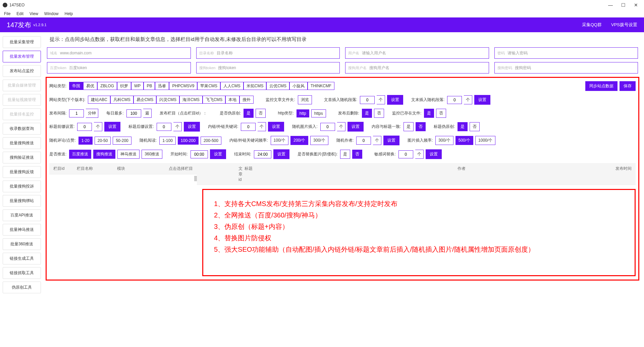 The width and height of the screenshot is (644, 347). What do you see at coordinates (628, 86) in the screenshot?
I see `save-button: 保存` at bounding box center [628, 86].